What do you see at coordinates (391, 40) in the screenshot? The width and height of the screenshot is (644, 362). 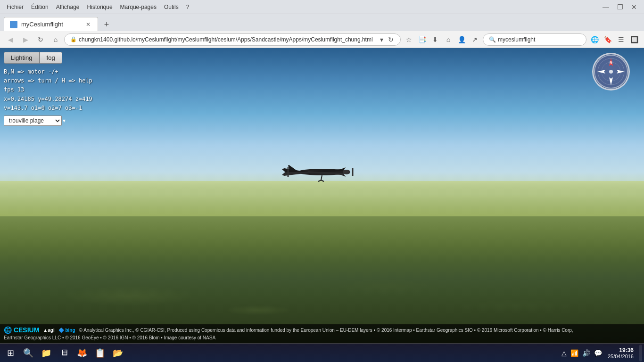 I see `url-refresh-icon: ↻` at bounding box center [391, 40].